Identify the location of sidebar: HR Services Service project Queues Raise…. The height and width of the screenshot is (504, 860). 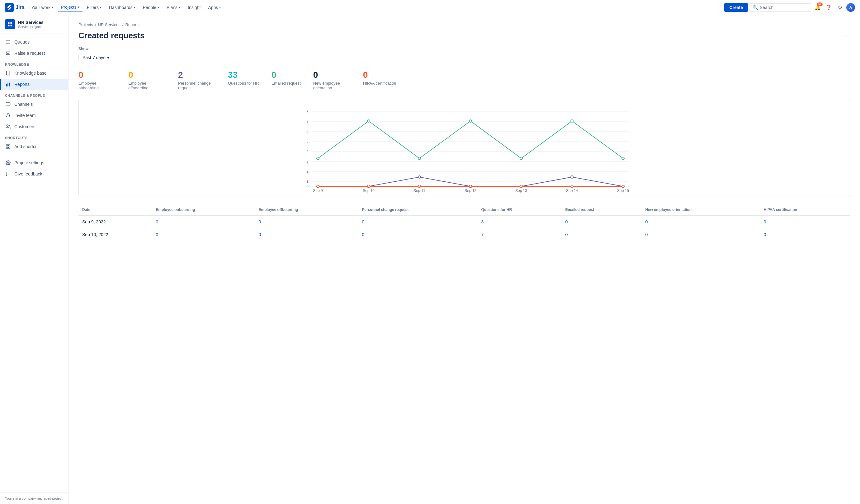
(34, 260).